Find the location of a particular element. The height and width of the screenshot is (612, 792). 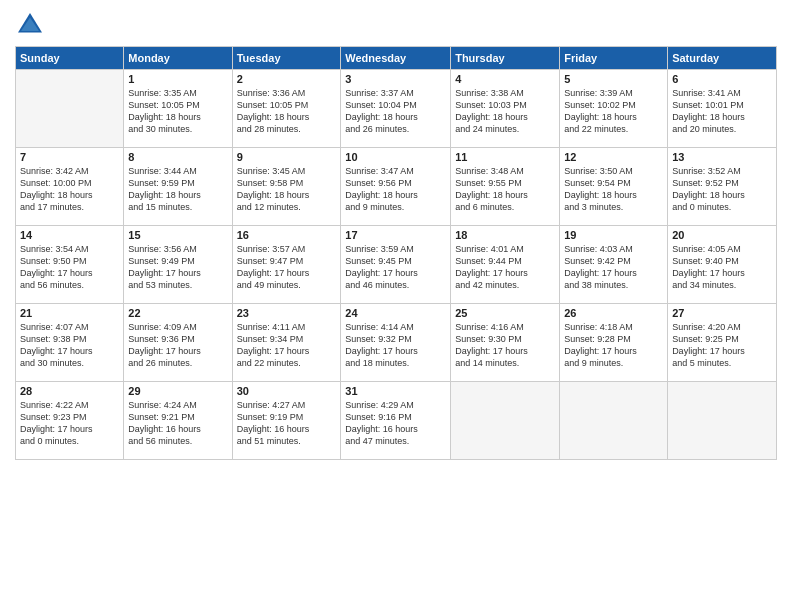

weekday-header-row: SundayMondayTuesdayWednesdayThursdayFrid… is located at coordinates (396, 58).